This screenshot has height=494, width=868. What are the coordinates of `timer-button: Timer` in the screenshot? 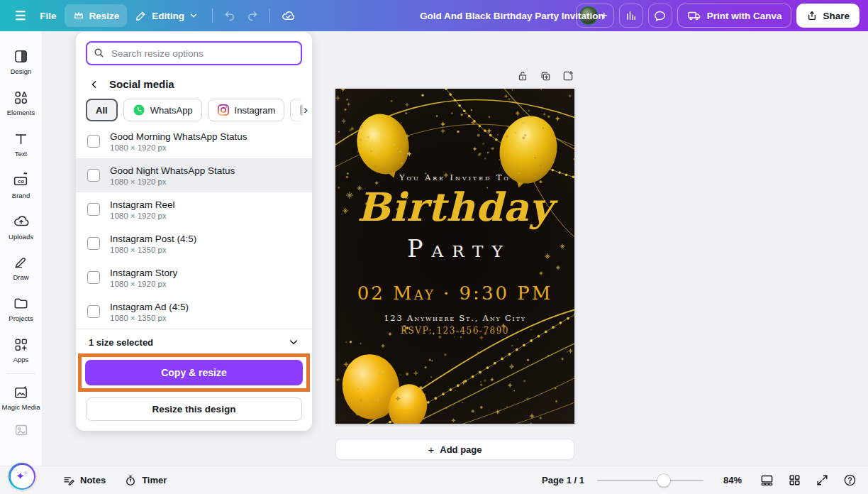 It's located at (145, 481).